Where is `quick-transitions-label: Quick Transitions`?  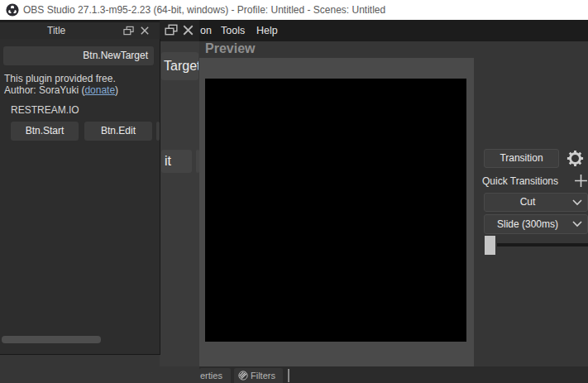 quick-transitions-label: Quick Transitions is located at coordinates (520, 181).